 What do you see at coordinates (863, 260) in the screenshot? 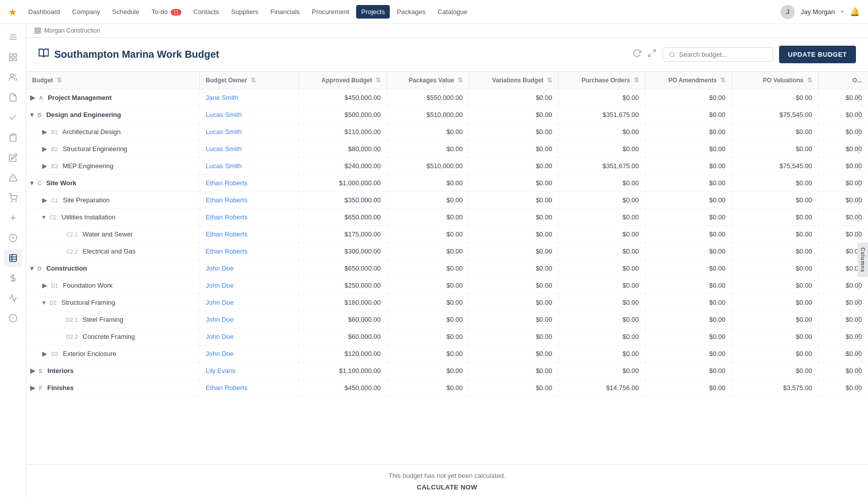
I see `columns-toggle-button: Columns` at bounding box center [863, 260].